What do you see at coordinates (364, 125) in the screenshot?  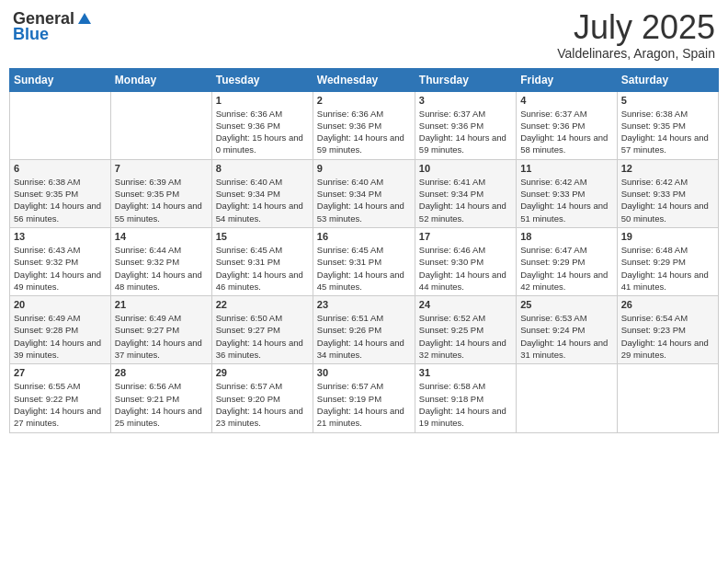 I see `calendar-week-row: 1Sunrise: 6:36 AM Sunset: 9:36 PM Daylig…` at bounding box center [364, 125].